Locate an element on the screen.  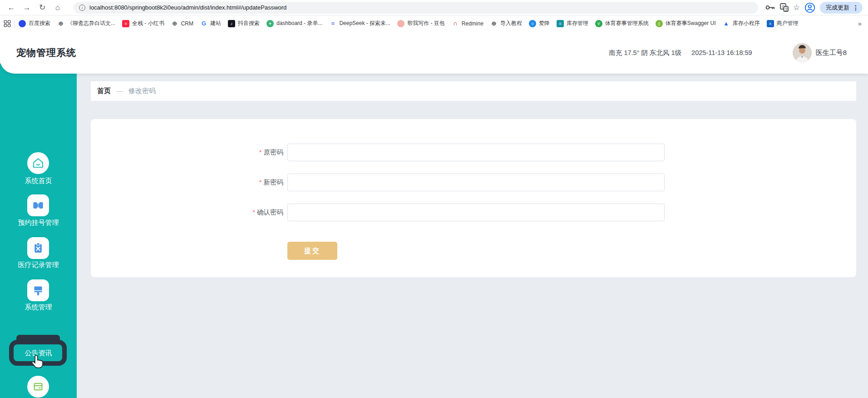
baidu-favicon is located at coordinates (22, 24).